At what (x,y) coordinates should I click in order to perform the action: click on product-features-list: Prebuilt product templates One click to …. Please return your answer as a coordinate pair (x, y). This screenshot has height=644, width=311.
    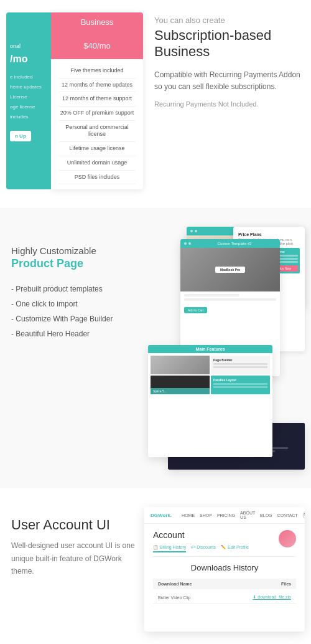
    Looking at the image, I should click on (77, 311).